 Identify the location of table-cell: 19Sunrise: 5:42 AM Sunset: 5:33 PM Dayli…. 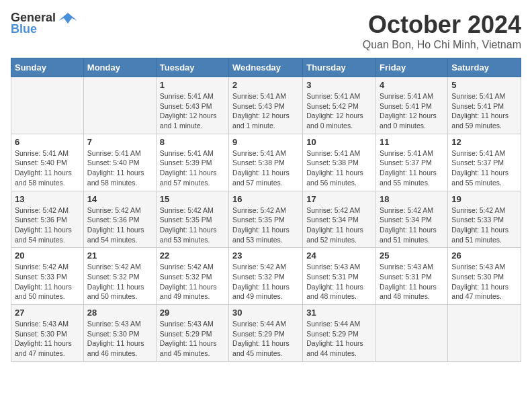
(485, 219).